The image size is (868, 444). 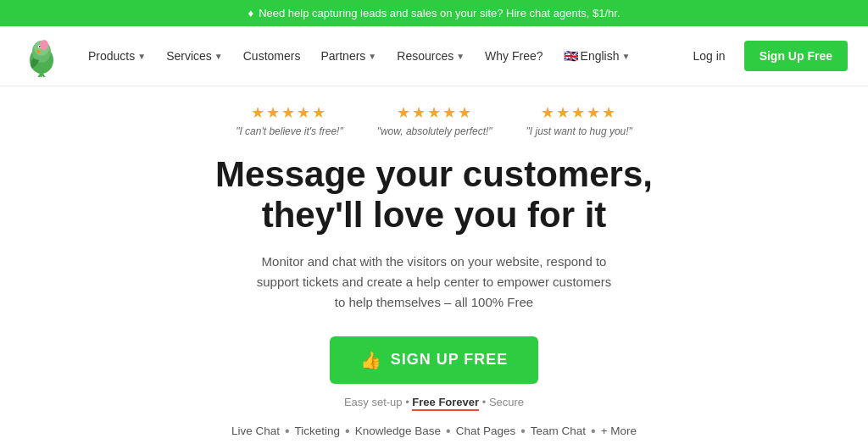 I want to click on products-chevron-icon: ▼, so click(x=142, y=56).